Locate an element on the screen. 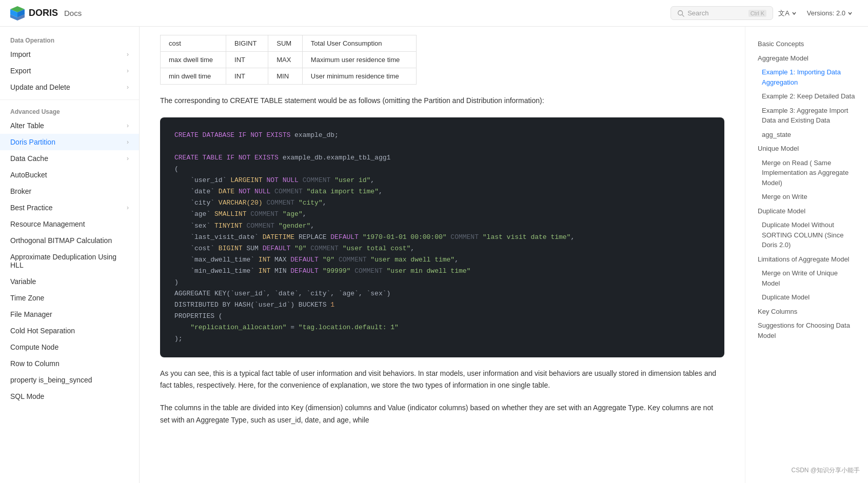 The width and height of the screenshot is (868, 483). toc-item-suggestions: Suggestions for Choosing Data Model is located at coordinates (806, 330).